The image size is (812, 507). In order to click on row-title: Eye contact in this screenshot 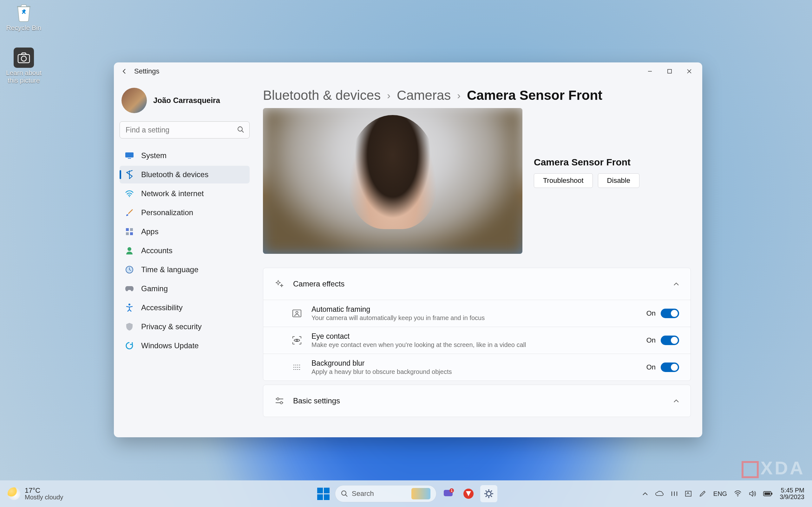, I will do `click(474, 336)`.